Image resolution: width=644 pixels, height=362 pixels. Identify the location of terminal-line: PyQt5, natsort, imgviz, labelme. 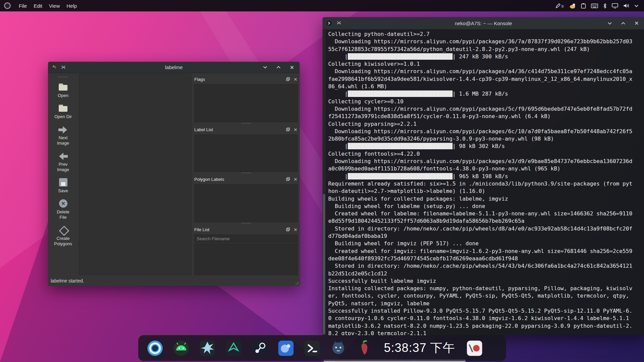
(485, 304).